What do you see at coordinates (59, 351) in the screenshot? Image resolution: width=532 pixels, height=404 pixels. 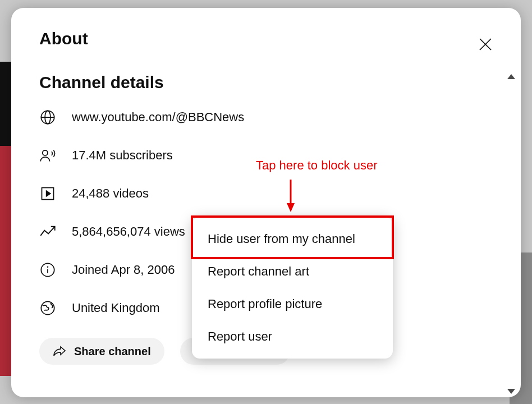 I see `share-icon` at bounding box center [59, 351].